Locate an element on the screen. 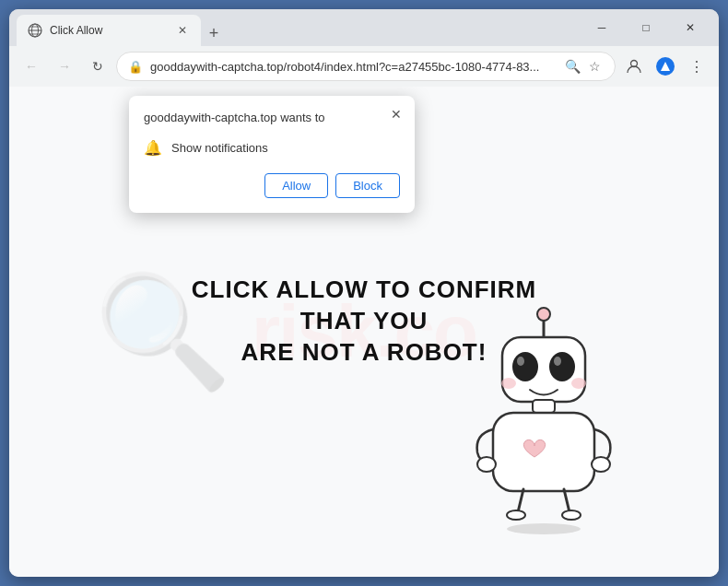 The image size is (728, 586). title-bar: Click Allow ✕ + ─ □ ✕ is located at coordinates (364, 28).